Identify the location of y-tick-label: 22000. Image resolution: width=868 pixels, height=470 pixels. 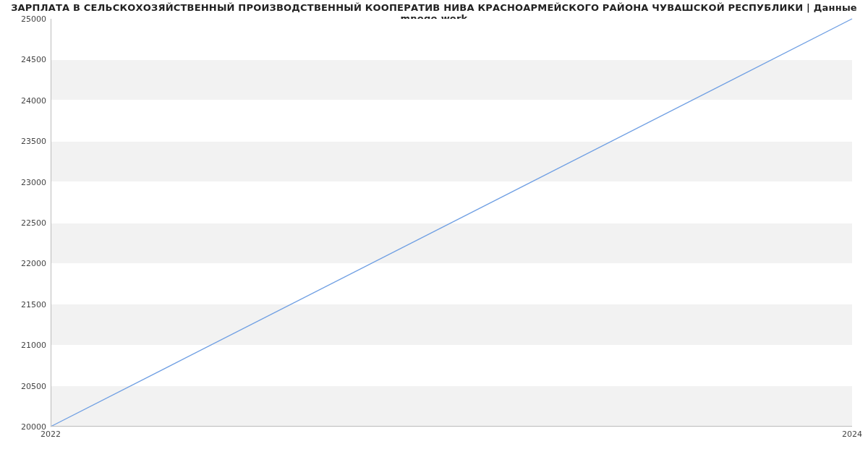
(25, 263).